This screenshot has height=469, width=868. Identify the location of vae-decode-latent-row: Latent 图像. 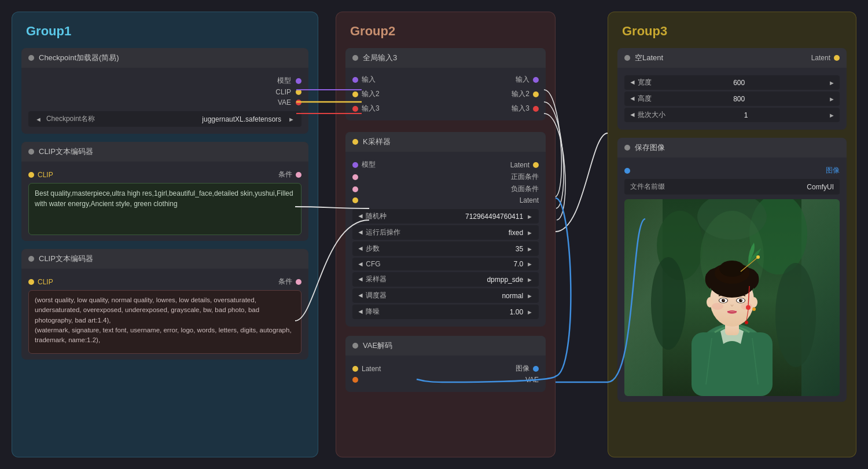
(446, 368).